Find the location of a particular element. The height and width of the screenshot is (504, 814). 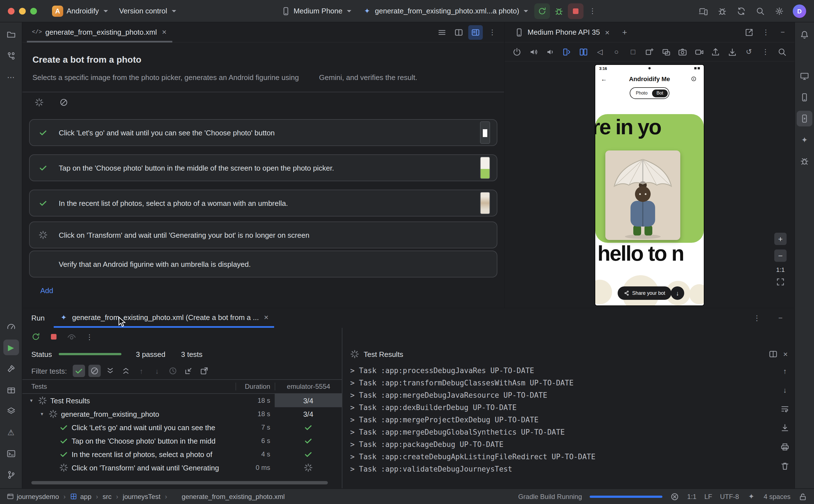

zoom-level-label: 1:1 is located at coordinates (781, 270).